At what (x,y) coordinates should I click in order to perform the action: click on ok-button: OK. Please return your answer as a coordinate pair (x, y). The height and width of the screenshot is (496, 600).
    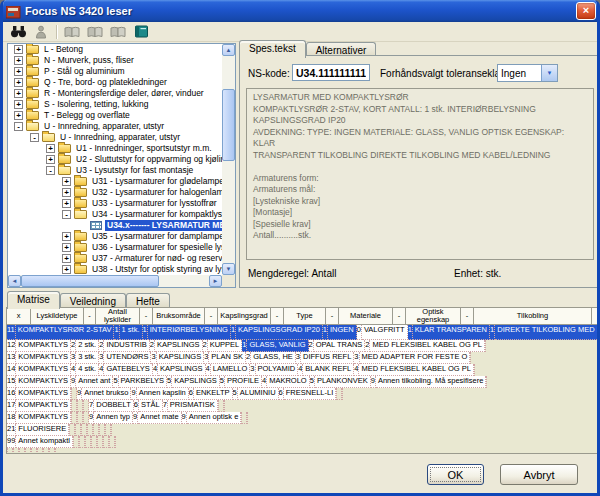
    Looking at the image, I should click on (456, 474).